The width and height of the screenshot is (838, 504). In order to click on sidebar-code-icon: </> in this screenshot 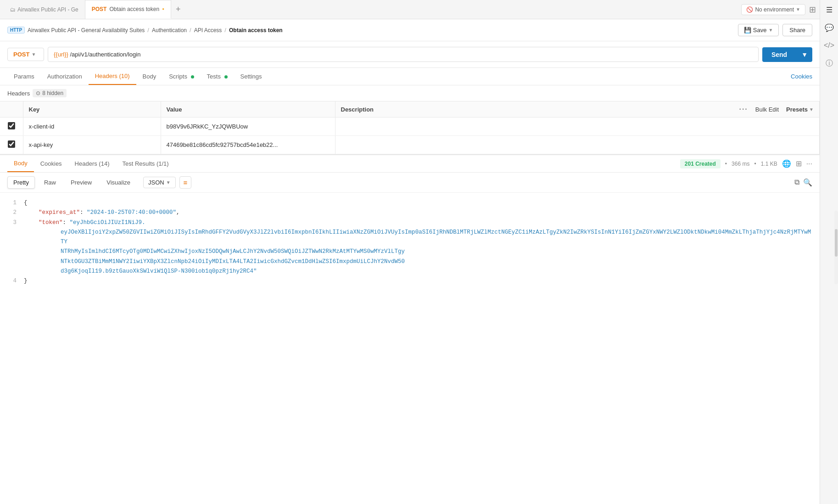, I will do `click(829, 45)`.